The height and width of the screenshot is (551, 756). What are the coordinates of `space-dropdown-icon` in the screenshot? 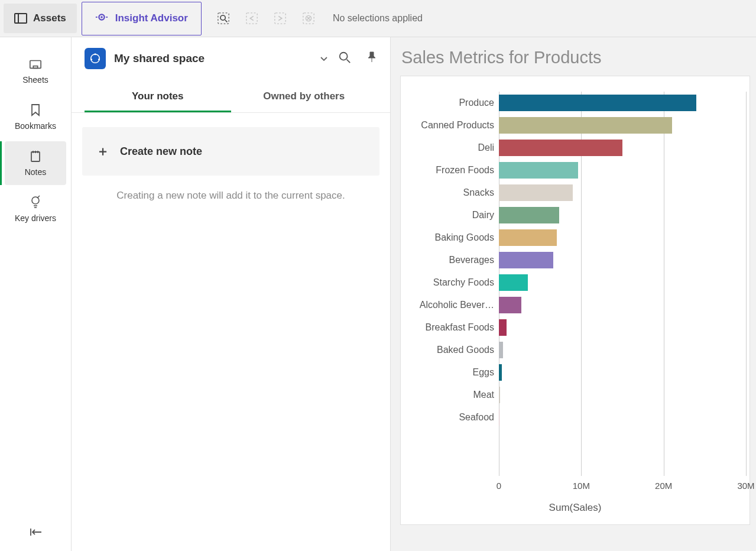 It's located at (324, 59).